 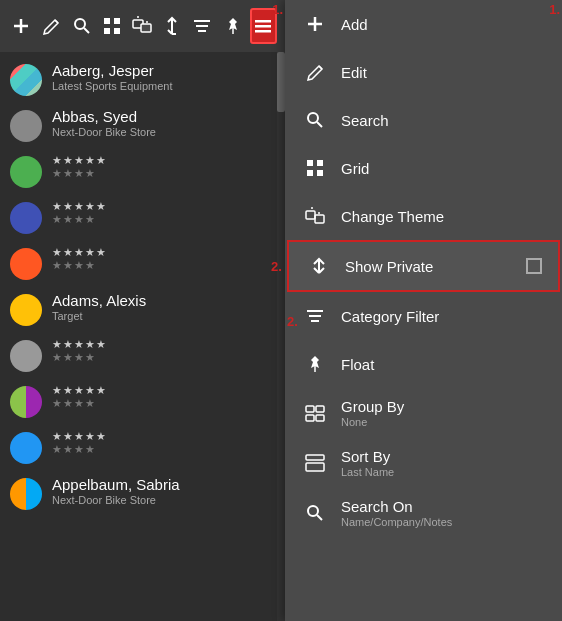 I want to click on contact-item: Adams, Alexis Target, so click(x=142, y=309).